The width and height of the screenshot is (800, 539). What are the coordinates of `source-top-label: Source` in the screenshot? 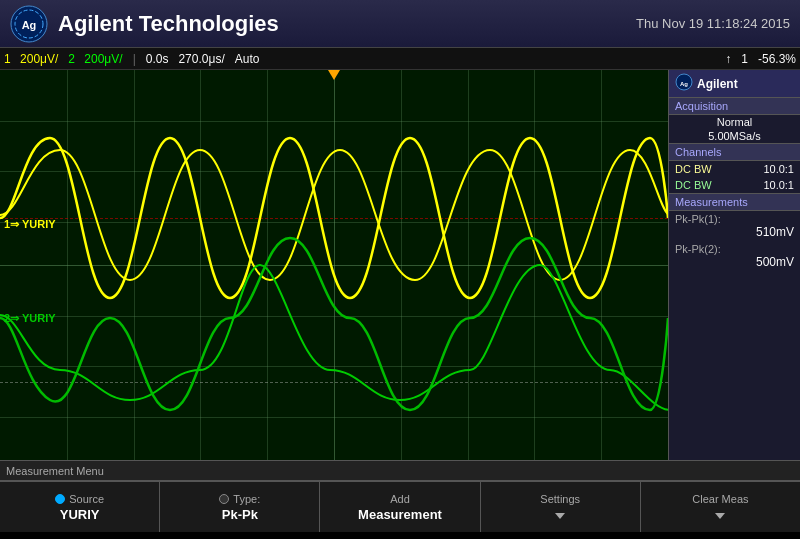 It's located at (86, 499).